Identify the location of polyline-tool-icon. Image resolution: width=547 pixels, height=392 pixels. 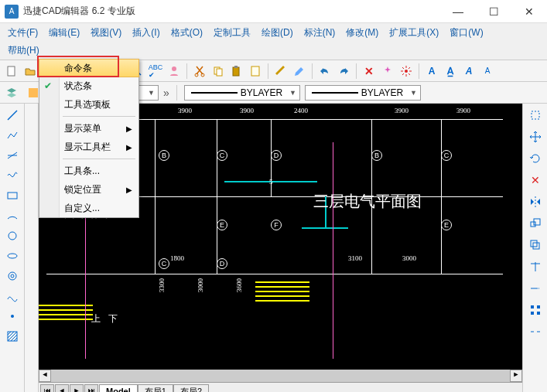
(12, 135).